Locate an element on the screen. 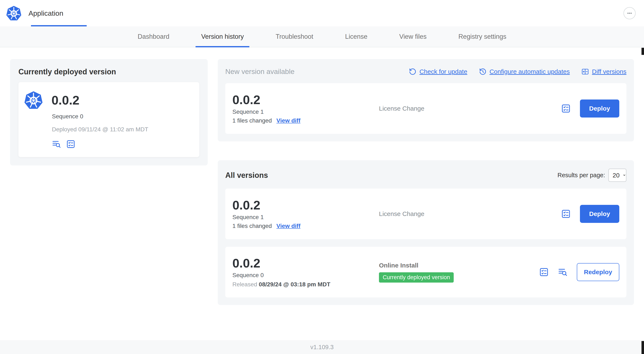  all-versions-title: All versions is located at coordinates (246, 175).